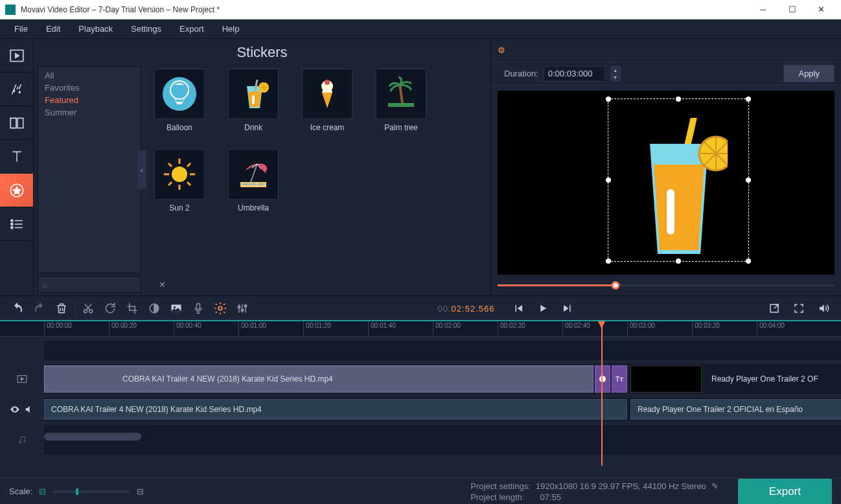  I want to click on sticker-palmtree: Palm tree, so click(401, 100).